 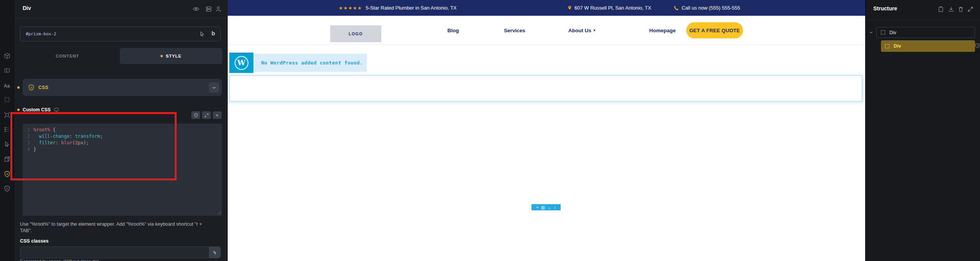 I want to click on css-classes-field: ϟ, so click(x=121, y=253).